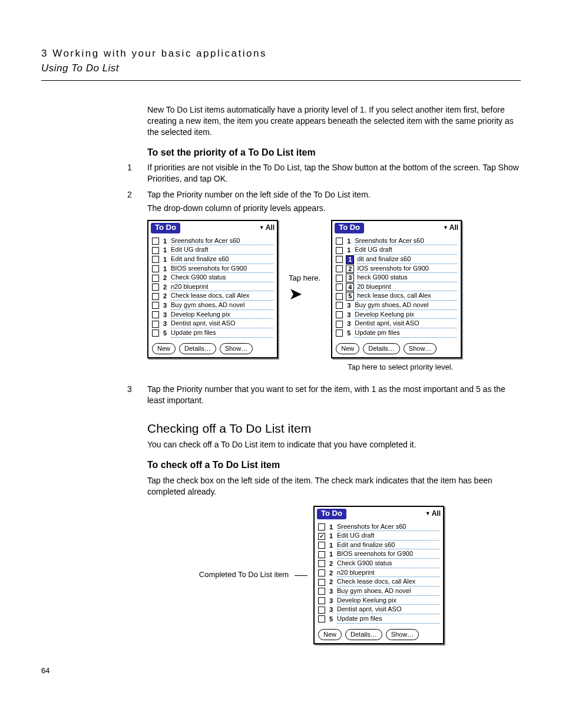 The height and width of the screenshot is (728, 562). Describe the element at coordinates (407, 259) in the screenshot. I see `todo-text: dit and finalize s60` at that location.